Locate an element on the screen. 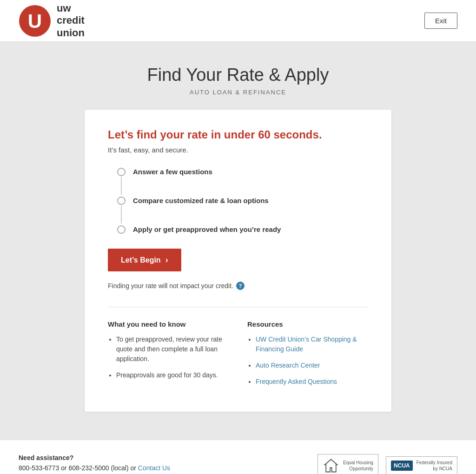 The width and height of the screenshot is (476, 474). site-footer: Need assistance? 800-533-6773 or 608-232… is located at coordinates (238, 457).